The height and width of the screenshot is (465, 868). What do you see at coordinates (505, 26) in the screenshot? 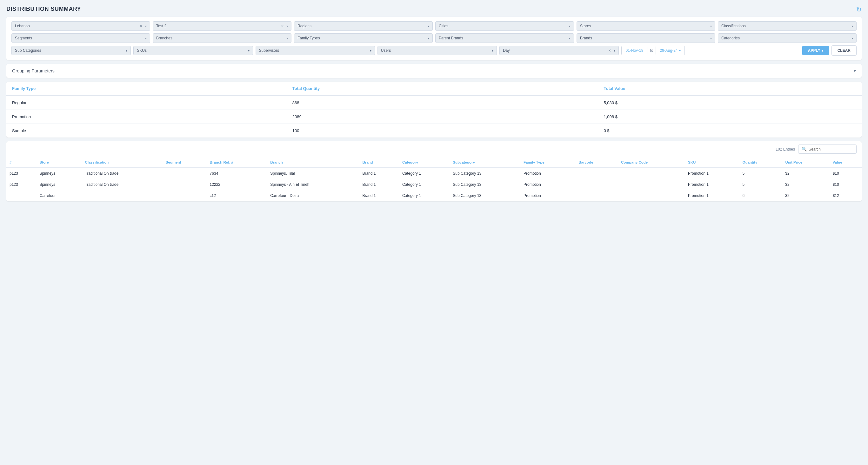
I see `filter-cities: Cities ▾` at bounding box center [505, 26].